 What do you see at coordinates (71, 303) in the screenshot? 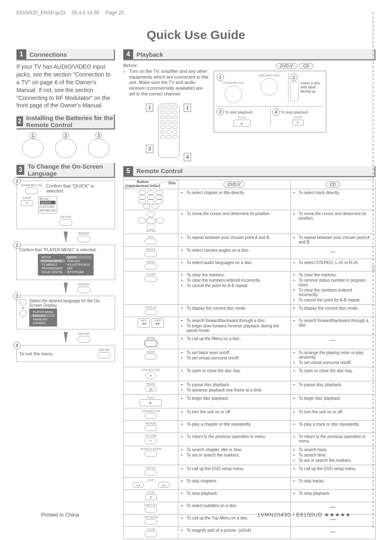
I see `lang-step3-sel: Select the desired language for the On-S…` at bounding box center [71, 303].